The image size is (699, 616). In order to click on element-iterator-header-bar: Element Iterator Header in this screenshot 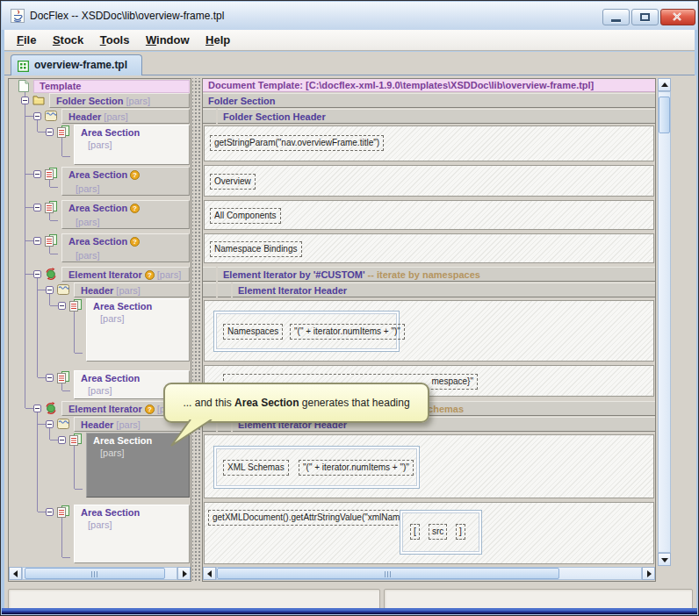, I will do `click(444, 290)`.